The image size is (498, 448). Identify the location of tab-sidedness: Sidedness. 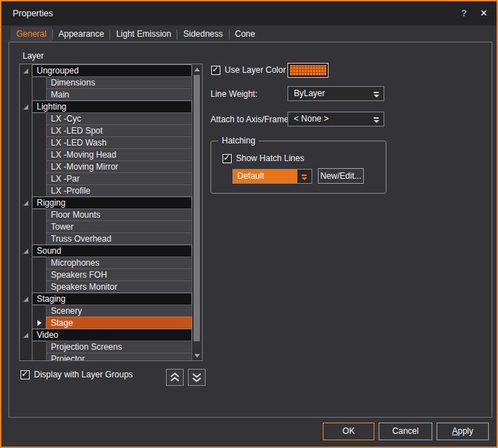
(203, 34).